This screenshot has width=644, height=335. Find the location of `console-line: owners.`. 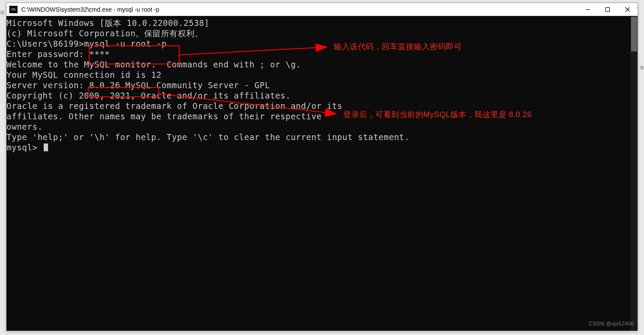

console-line: owners. is located at coordinates (322, 127).